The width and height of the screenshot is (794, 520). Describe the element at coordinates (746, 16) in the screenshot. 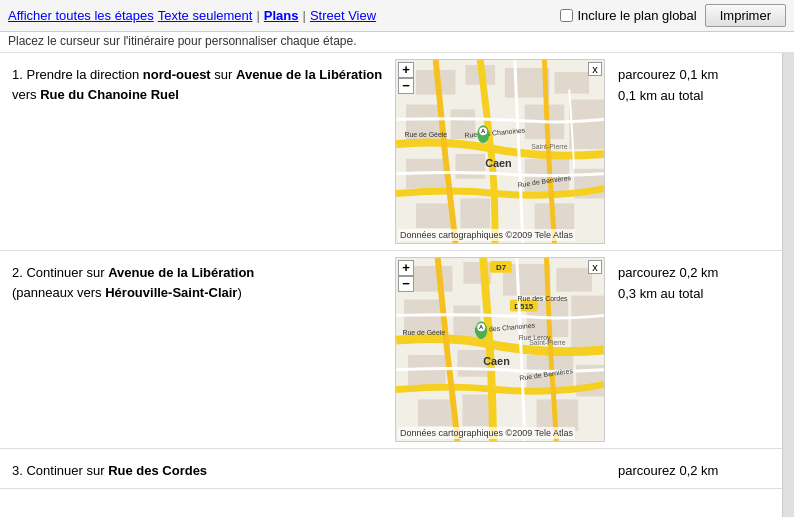

I see `print-button: Imprimer` at that location.